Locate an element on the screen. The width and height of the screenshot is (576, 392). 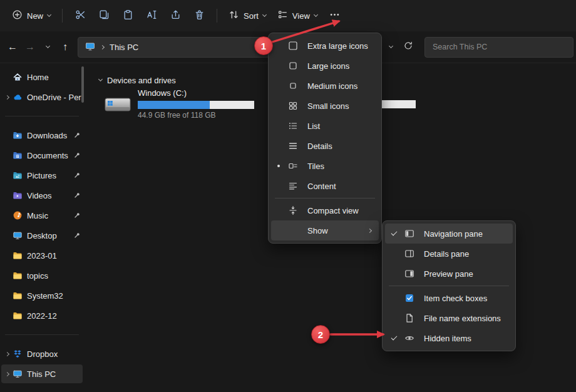
menu-item-label: Details is located at coordinates (317, 147).